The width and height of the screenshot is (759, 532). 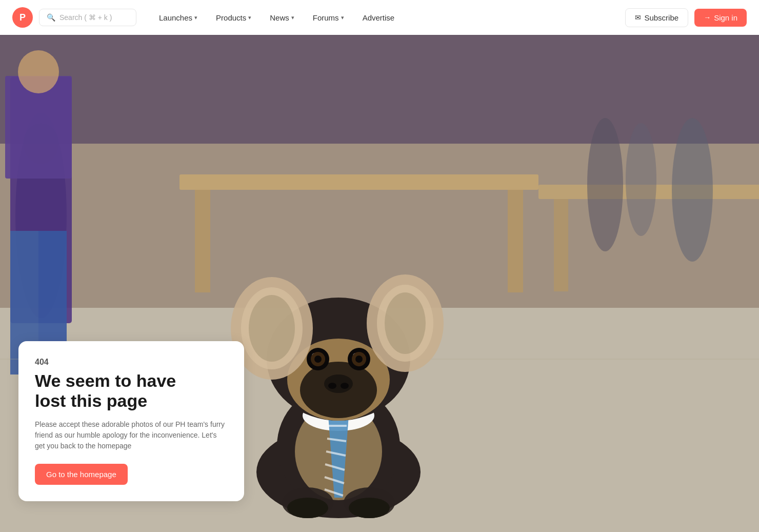 What do you see at coordinates (131, 391) in the screenshot?
I see `error-title: We seem to have lost this page` at bounding box center [131, 391].